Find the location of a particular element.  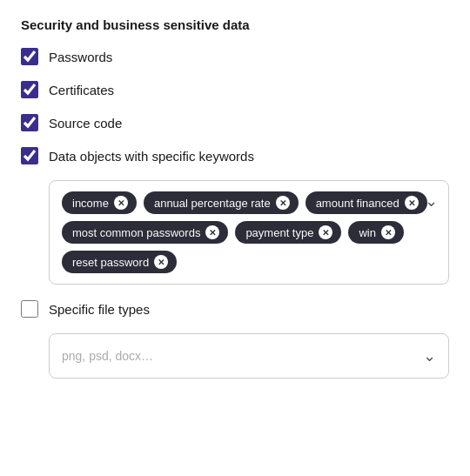

passwords-checkbox is located at coordinates (30, 57).